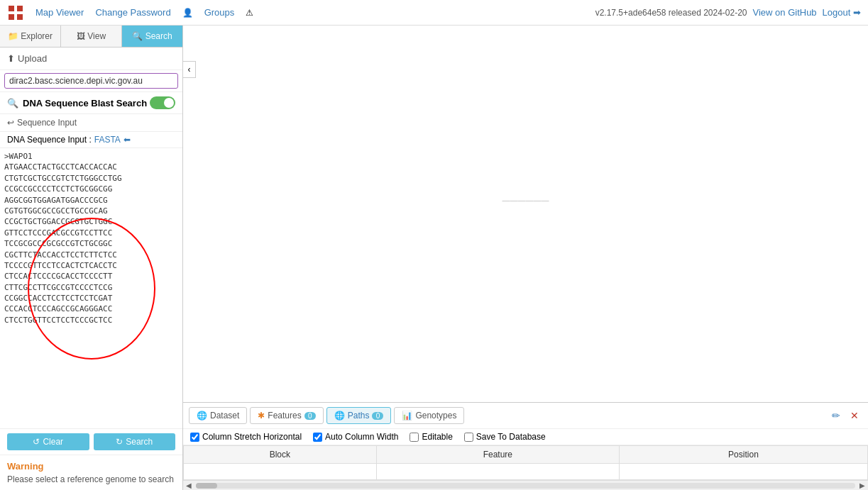 The width and height of the screenshot is (868, 490). I want to click on top-nav: Map Viewer Change Password 👤 Groups ⚠ v2…, so click(434, 13).